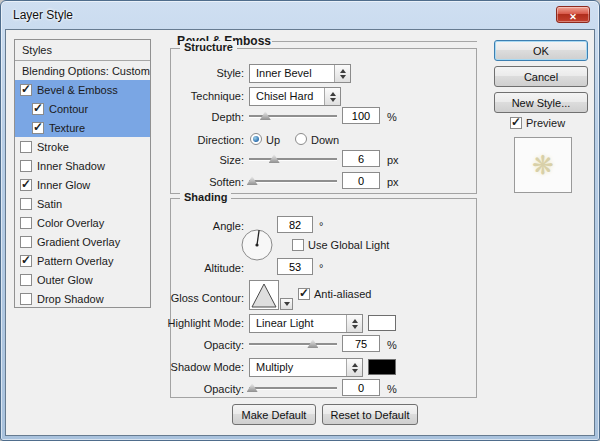 This screenshot has width=600, height=441. Describe the element at coordinates (573, 14) in the screenshot. I see `close-button` at that location.